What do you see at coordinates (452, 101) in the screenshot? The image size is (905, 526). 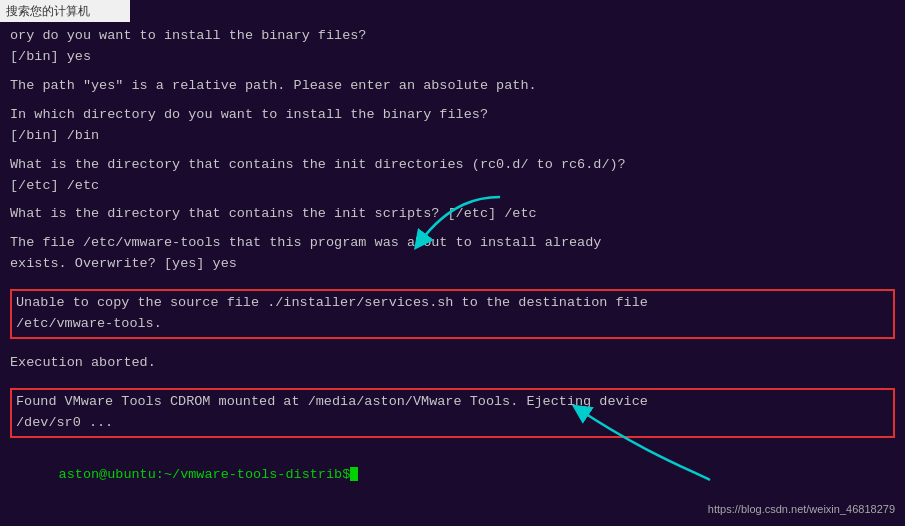 I see `blank2` at bounding box center [452, 101].